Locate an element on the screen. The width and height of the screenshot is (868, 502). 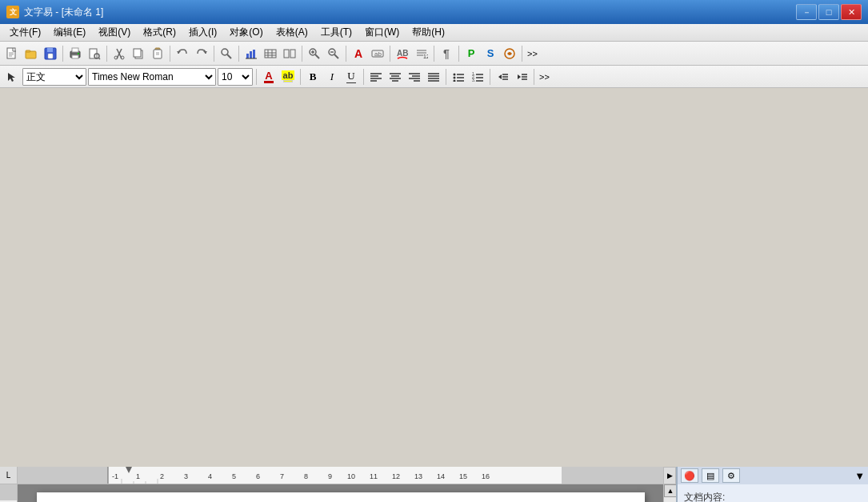
copy-button is located at coordinates (138, 54).